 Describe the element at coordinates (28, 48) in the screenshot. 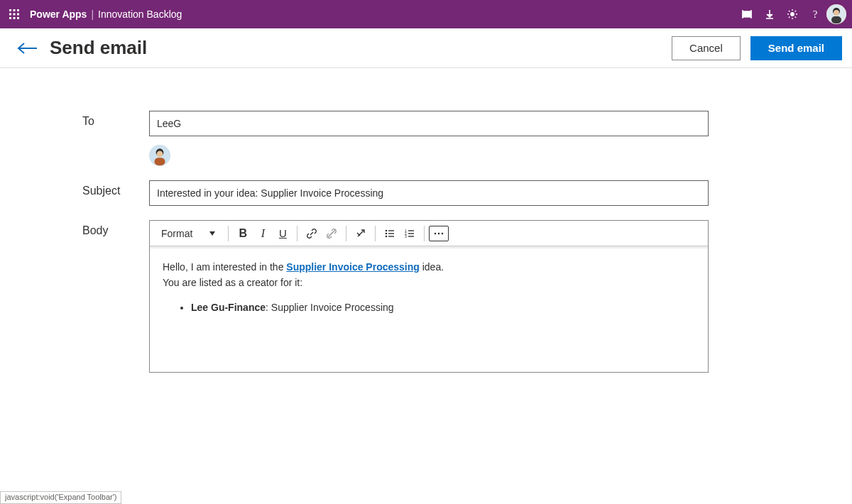

I see `back-arrow-icon` at that location.